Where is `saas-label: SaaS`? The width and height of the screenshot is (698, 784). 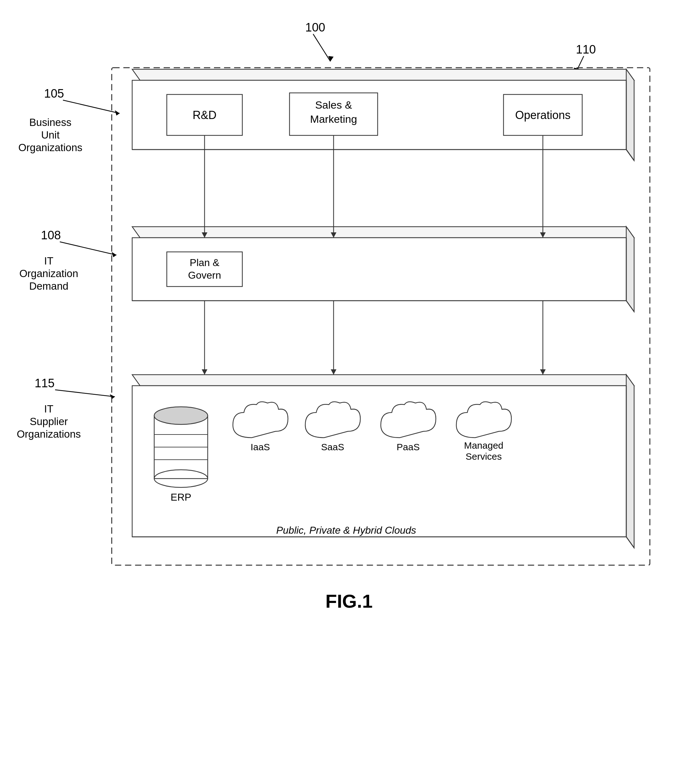 saas-label: SaaS is located at coordinates (333, 447).